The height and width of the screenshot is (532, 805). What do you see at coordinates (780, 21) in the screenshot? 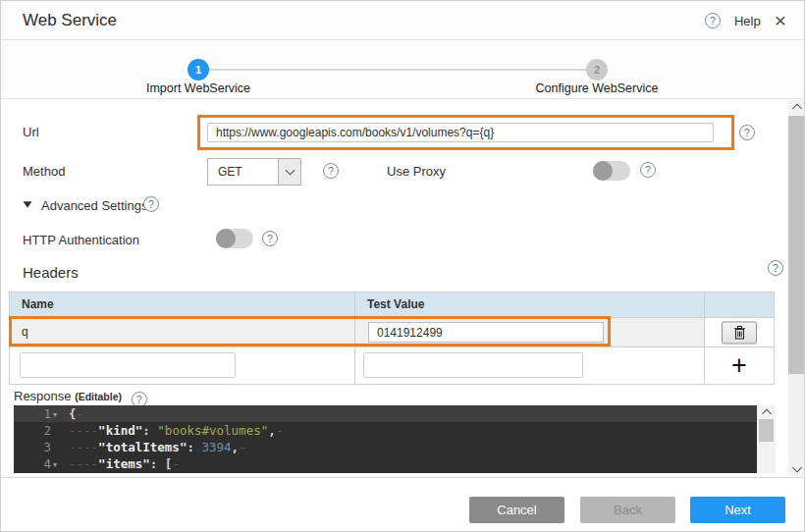
I see `close-icon: ×` at bounding box center [780, 21].